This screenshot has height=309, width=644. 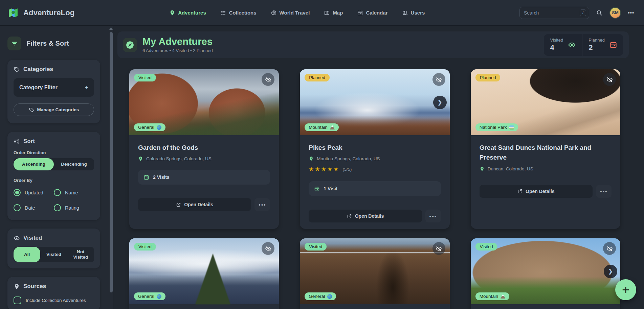 I want to click on segment-descending: Descending, so click(x=74, y=164).